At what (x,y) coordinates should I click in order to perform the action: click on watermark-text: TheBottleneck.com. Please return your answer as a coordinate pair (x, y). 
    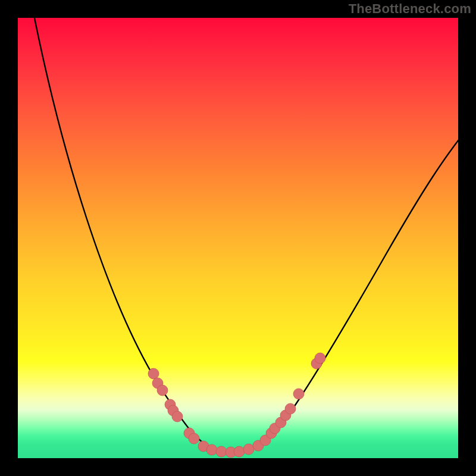
    Looking at the image, I should click on (410, 9).